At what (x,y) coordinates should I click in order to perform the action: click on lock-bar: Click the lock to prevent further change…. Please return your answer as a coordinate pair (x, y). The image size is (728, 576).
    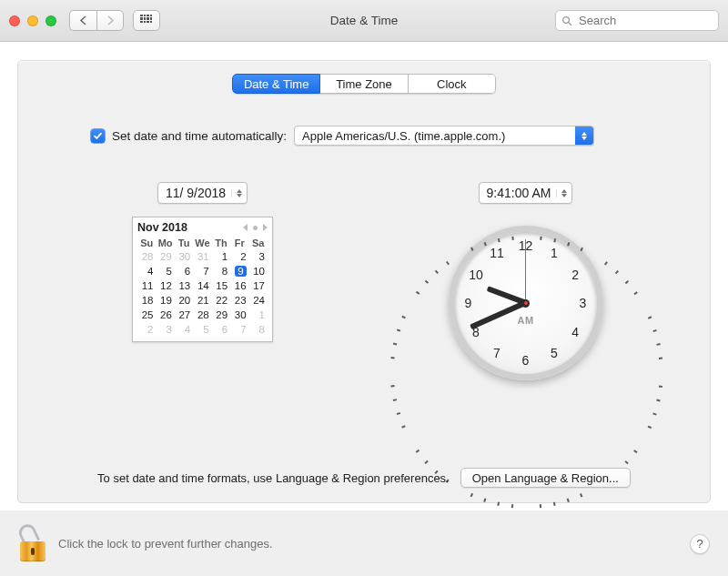
    Looking at the image, I should click on (364, 543).